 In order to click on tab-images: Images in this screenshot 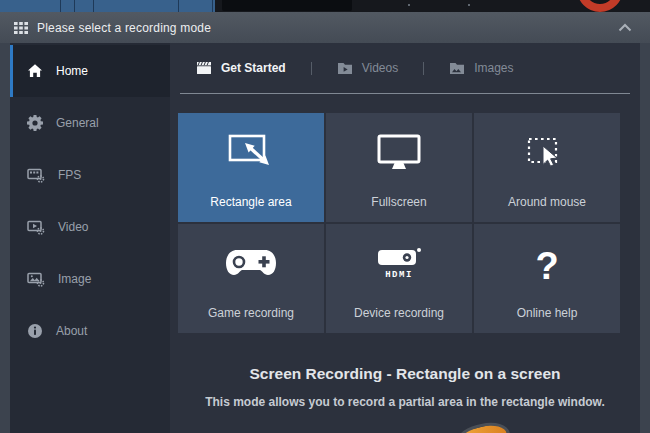, I will do `click(481, 68)`.